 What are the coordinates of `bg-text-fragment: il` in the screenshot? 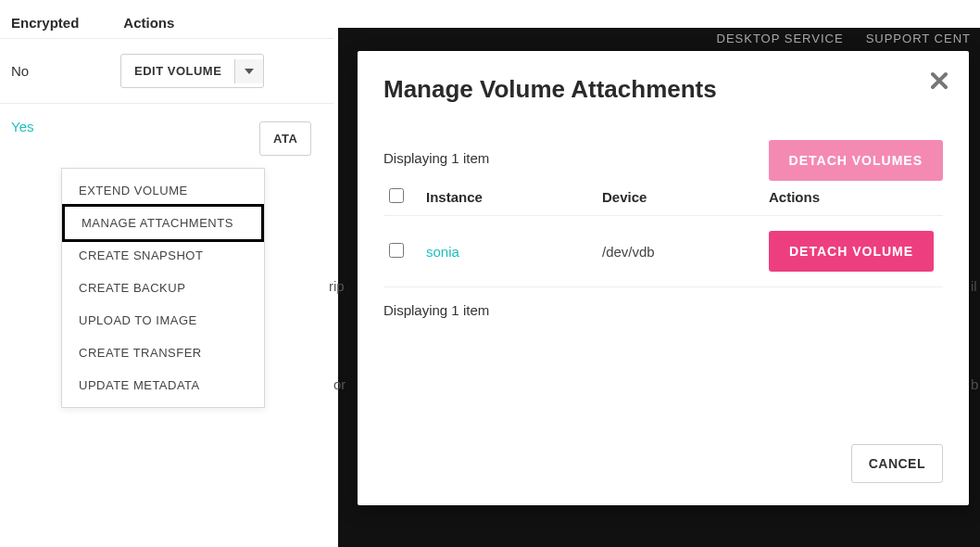 It's located at (974, 286).